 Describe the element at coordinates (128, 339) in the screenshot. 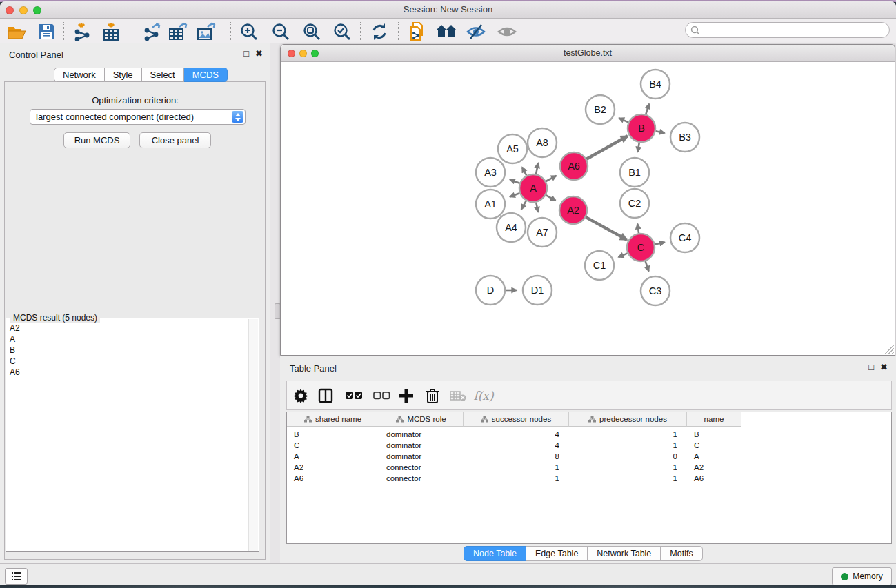

I see `mcds-result-item: A` at that location.